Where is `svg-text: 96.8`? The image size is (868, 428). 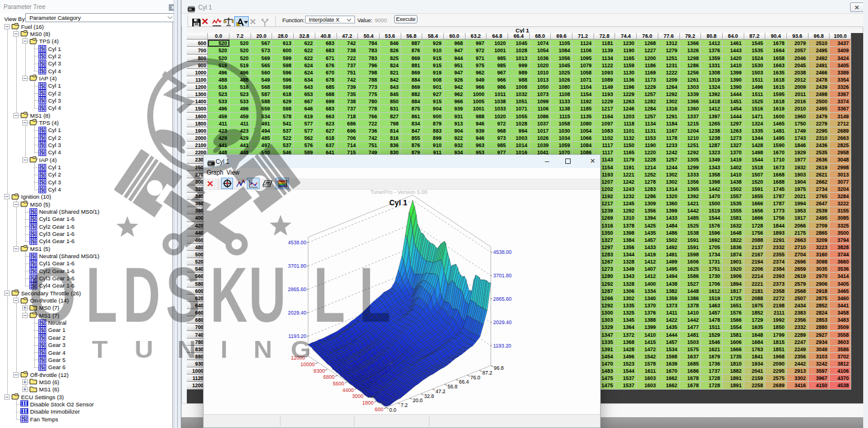 svg-text: 96.8 is located at coordinates (499, 368).